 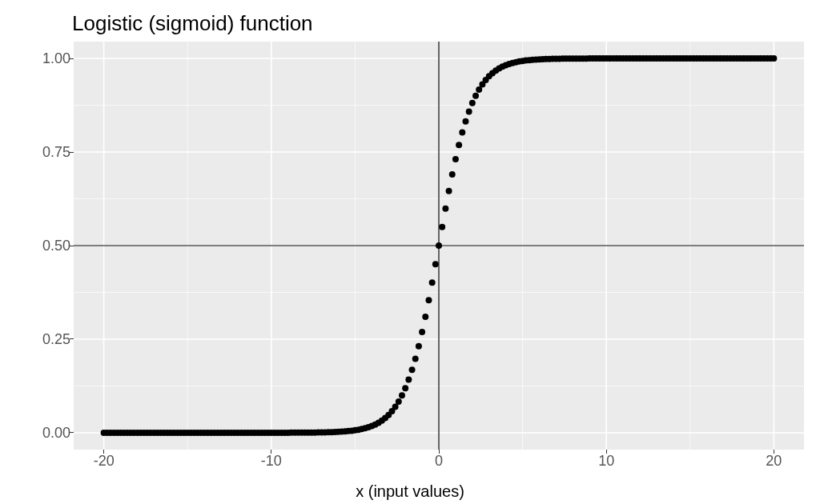 What do you see at coordinates (56, 246) in the screenshot?
I see `y-tick-label: 0.50` at bounding box center [56, 246].